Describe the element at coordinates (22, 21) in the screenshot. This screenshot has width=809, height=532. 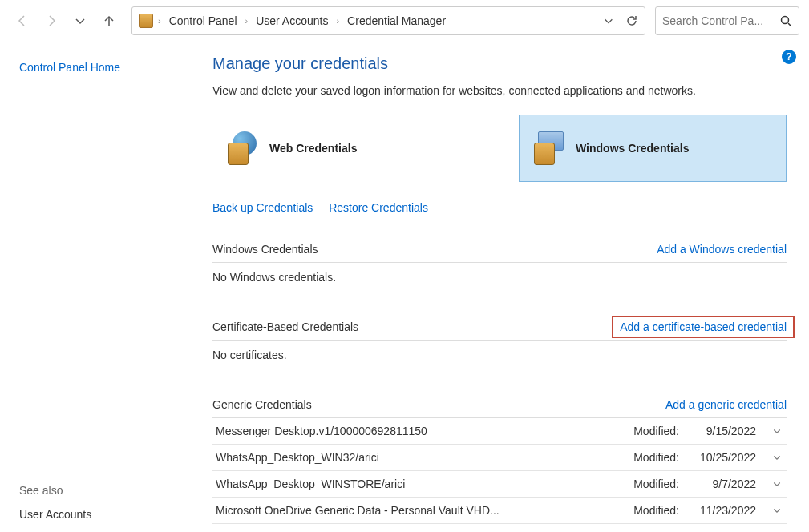
I see `nav-back-button` at that location.